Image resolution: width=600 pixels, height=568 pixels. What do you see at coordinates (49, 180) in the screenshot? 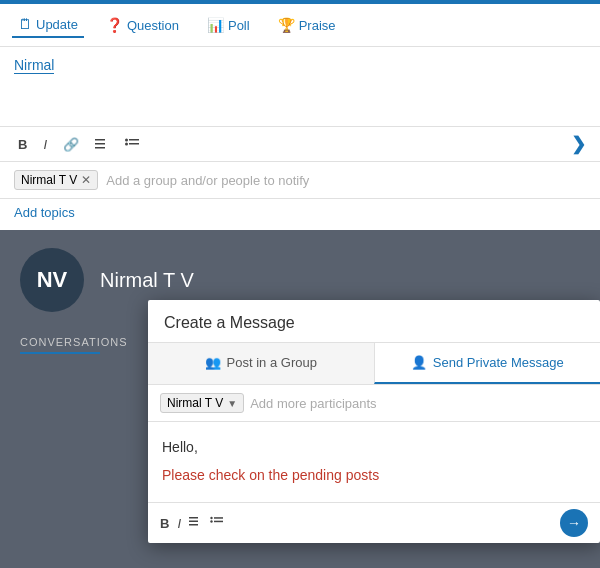
I see `notify-tag-label: Nirmal T V` at bounding box center [49, 180].